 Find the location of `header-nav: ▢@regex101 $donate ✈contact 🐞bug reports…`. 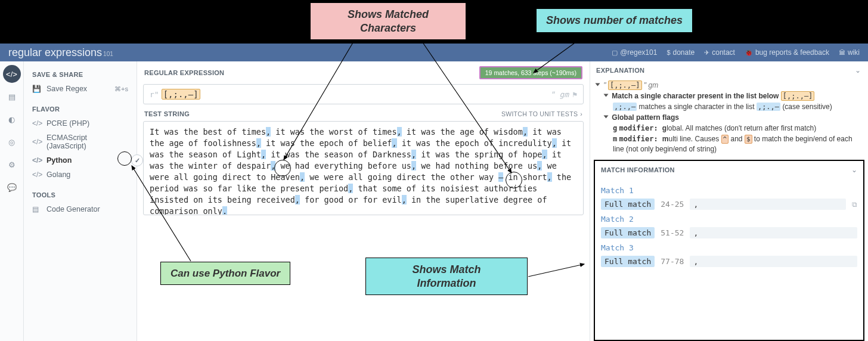

header-nav: ▢@regex101 $donate ✈contact 🐞bug reports… is located at coordinates (736, 52).